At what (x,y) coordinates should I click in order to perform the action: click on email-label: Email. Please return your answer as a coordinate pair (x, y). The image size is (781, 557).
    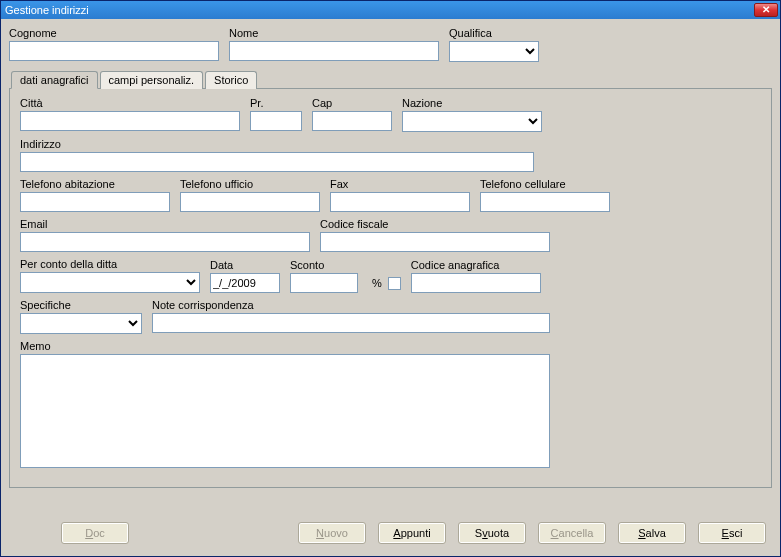
    Looking at the image, I should click on (165, 224).